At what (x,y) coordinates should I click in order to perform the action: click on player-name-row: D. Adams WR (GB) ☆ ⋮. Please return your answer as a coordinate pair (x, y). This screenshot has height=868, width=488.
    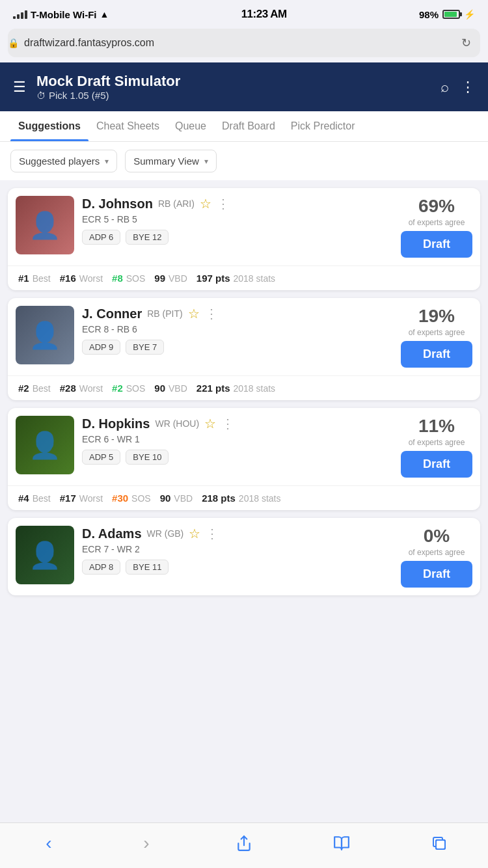
    Looking at the image, I should click on (237, 534).